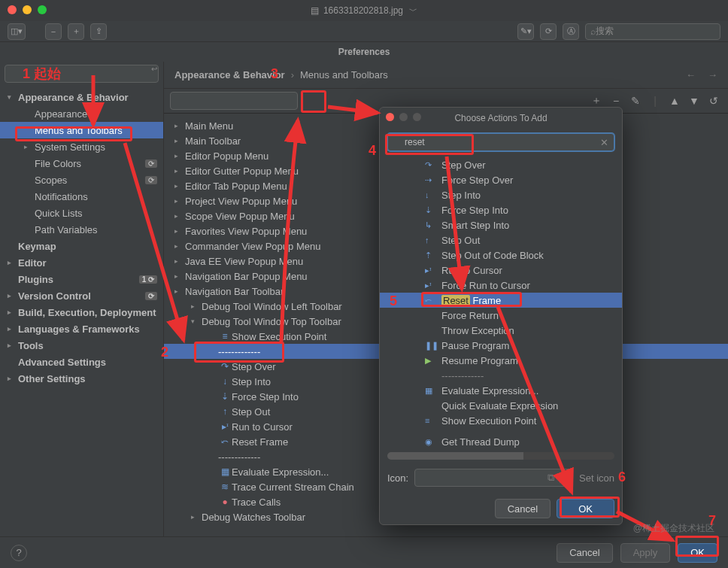 This screenshot has width=728, height=568. I want to click on action-item: ▦Evaluate Expression..., so click(501, 390).